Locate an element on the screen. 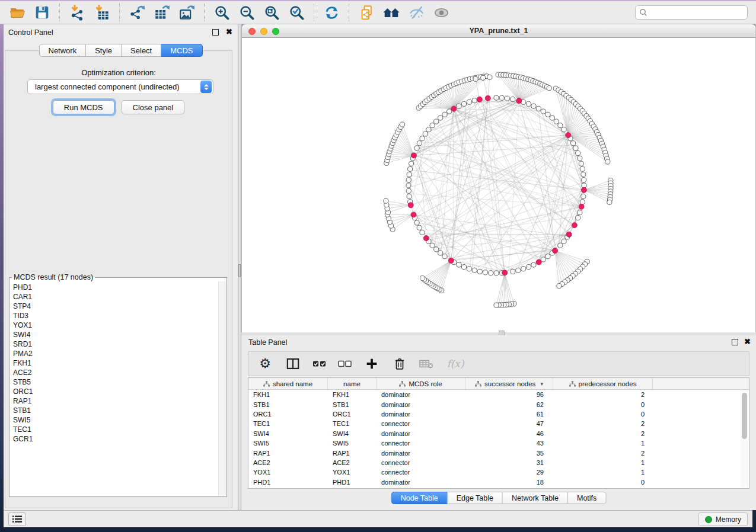  memory-button: Memory is located at coordinates (723, 519).